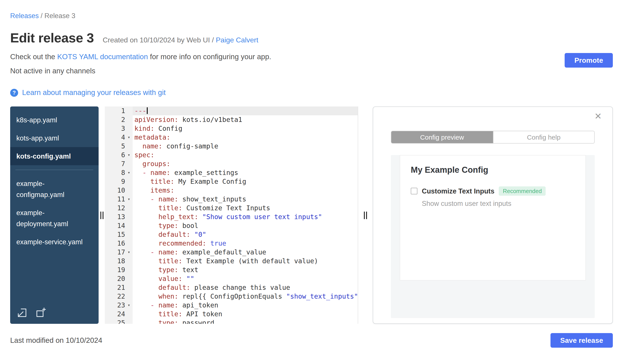  Describe the element at coordinates (119, 111) in the screenshot. I see `gutter-line-number: 1` at that location.